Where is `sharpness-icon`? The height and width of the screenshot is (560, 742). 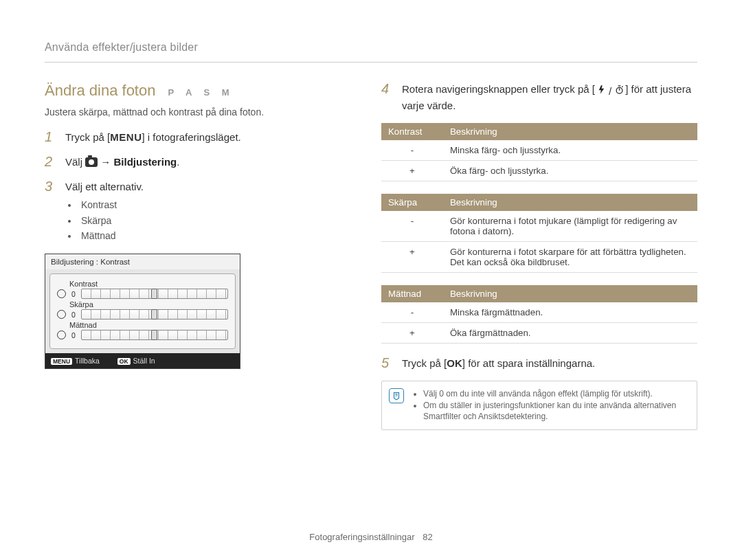
sharpness-icon is located at coordinates (62, 315).